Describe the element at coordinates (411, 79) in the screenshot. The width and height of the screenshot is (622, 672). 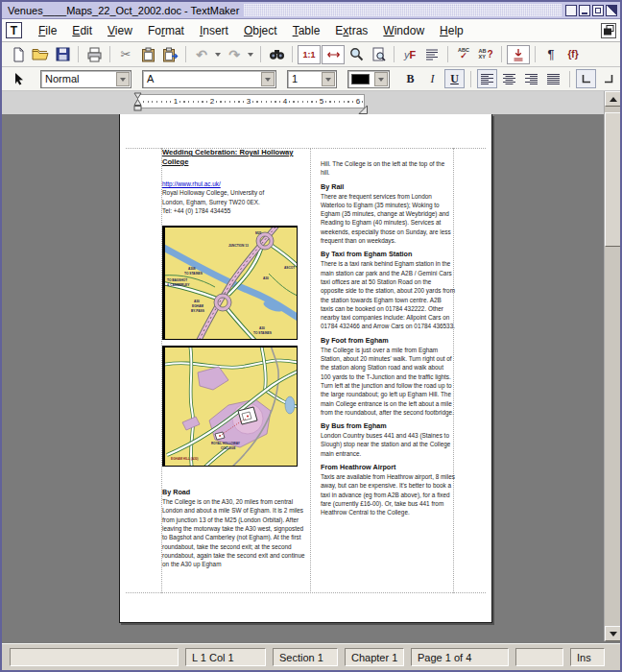
I see `bold-button: B` at that location.